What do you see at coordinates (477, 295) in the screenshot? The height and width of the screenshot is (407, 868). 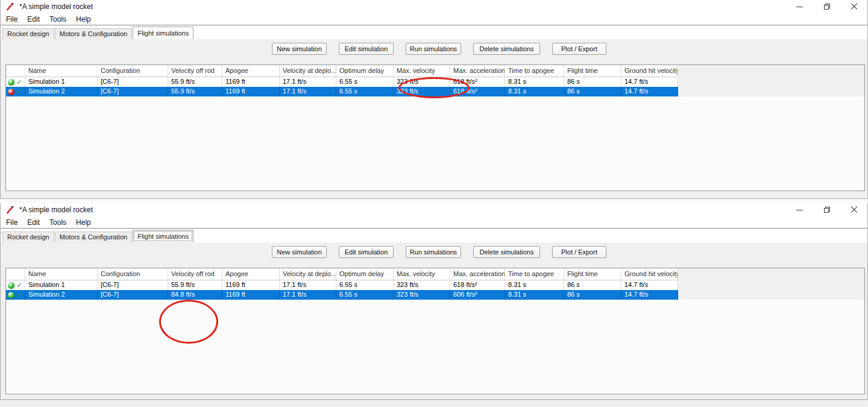 I see `table-cell: 606 ft/s²` at bounding box center [477, 295].